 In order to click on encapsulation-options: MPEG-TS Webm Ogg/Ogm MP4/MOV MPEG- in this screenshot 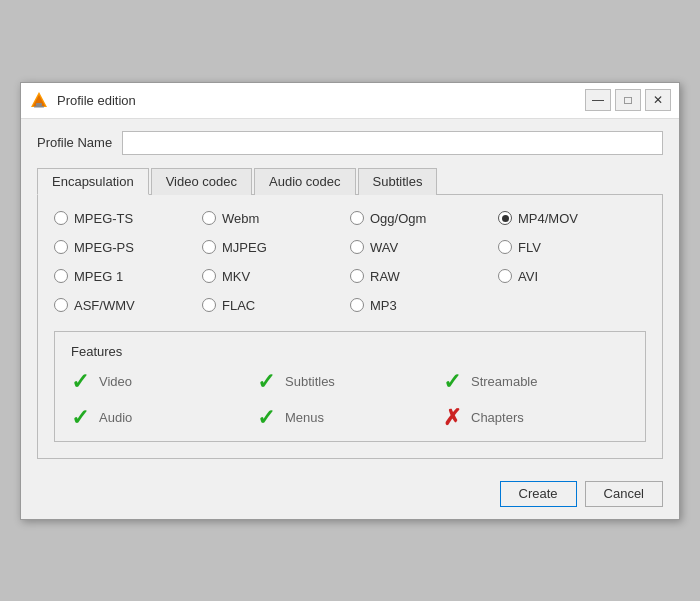, I will do `click(350, 262)`.